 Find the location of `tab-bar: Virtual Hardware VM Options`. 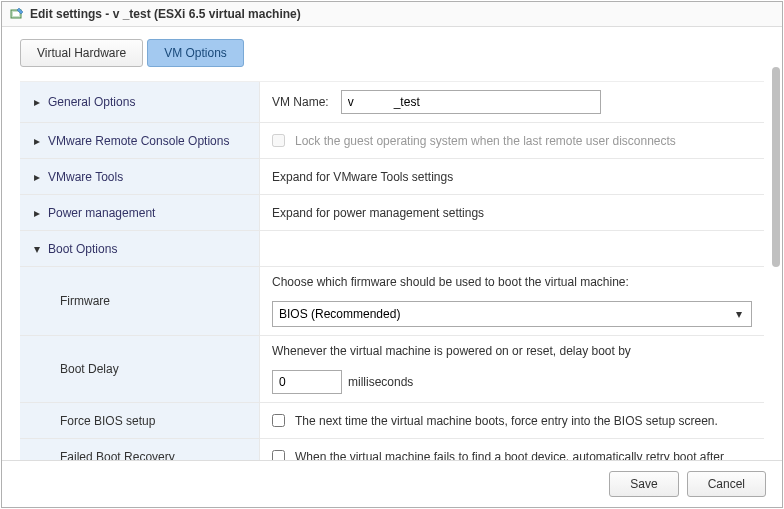

tab-bar: Virtual Hardware VM Options is located at coordinates (392, 53).